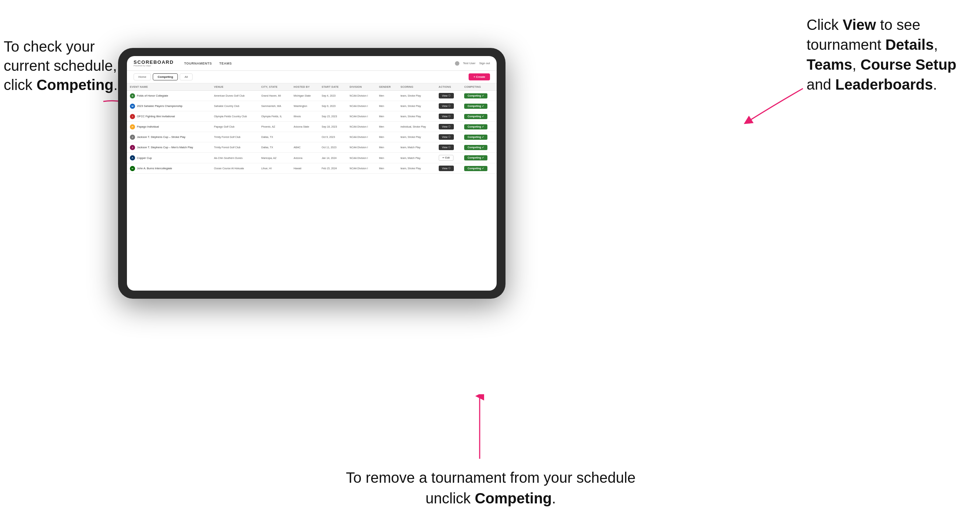 The width and height of the screenshot is (980, 527). What do you see at coordinates (457, 63) in the screenshot?
I see `user-avatar` at bounding box center [457, 63].